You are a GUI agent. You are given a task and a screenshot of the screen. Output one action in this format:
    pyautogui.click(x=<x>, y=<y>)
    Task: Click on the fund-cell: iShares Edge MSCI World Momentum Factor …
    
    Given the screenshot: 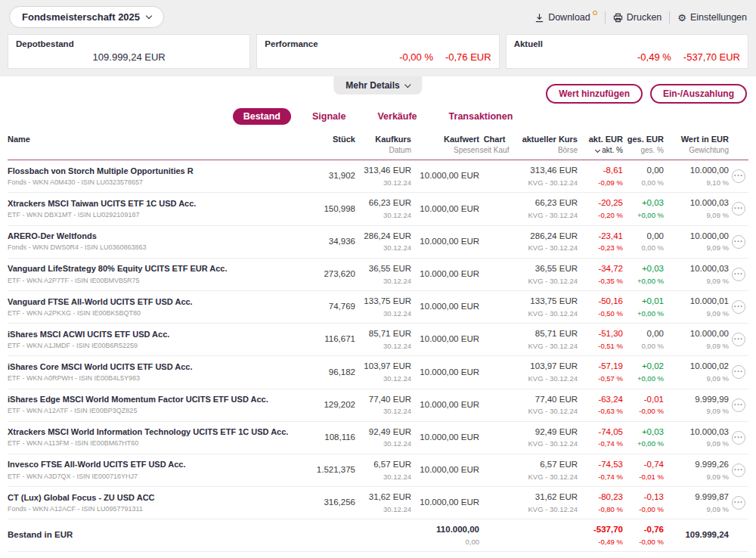 What is the action you would take?
    pyautogui.click(x=162, y=405)
    